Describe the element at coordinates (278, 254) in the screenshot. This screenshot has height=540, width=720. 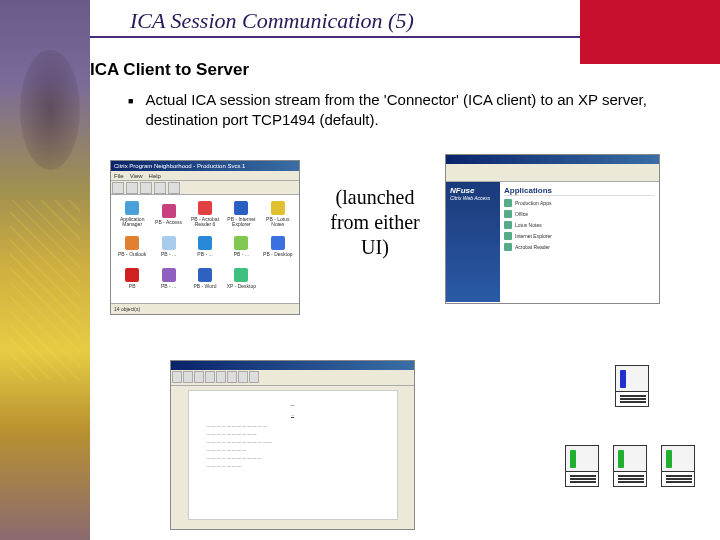
I see `app-label: PB - Desktop` at that location.